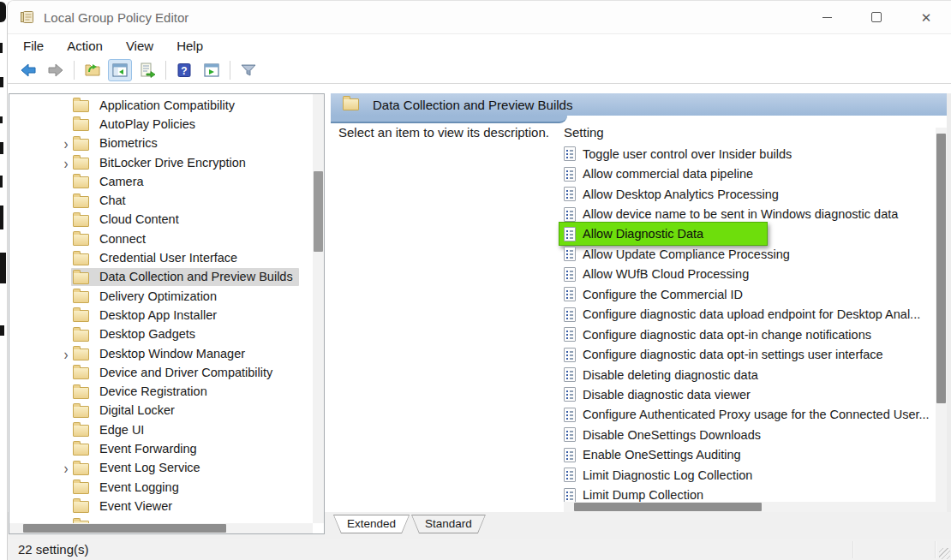  I want to click on tree-item-event-forwarding: Event Forwarding, so click(166, 449).